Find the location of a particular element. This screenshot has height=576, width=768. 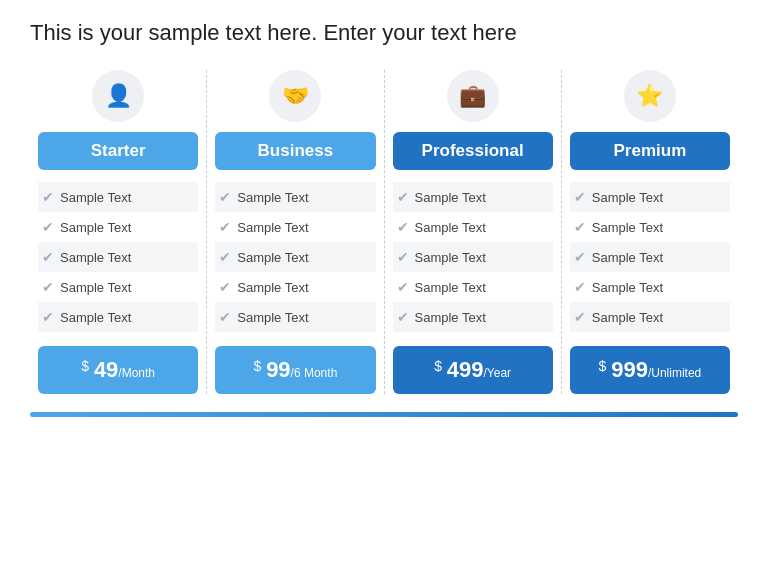

plan-col-starter: 👤Starter✔Sample Text✔Sample Text✔Sample … is located at coordinates (118, 232).